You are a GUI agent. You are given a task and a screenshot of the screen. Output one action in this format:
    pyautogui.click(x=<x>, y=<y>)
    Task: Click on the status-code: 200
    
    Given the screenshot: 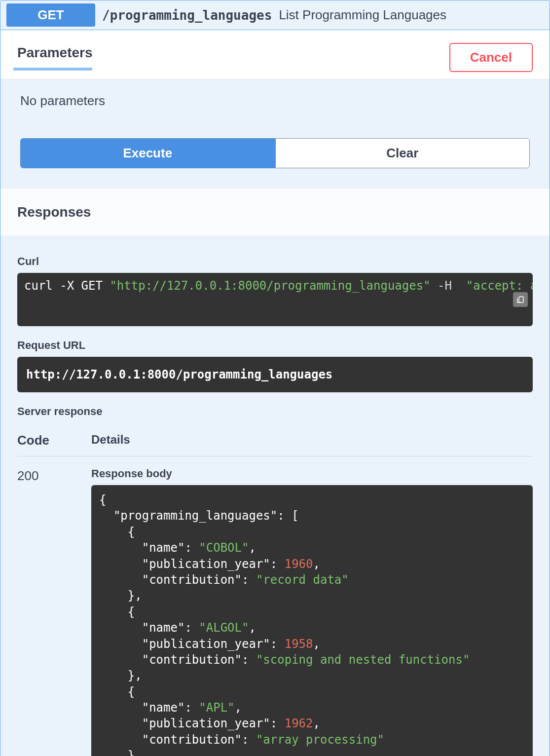 What is the action you would take?
    pyautogui.click(x=54, y=476)
    